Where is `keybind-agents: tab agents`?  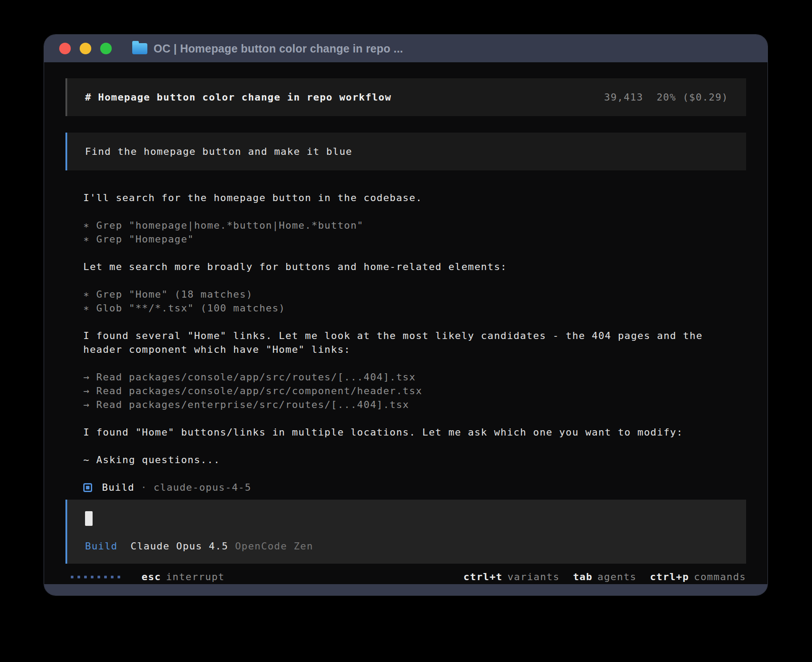 keybind-agents: tab agents is located at coordinates (605, 577).